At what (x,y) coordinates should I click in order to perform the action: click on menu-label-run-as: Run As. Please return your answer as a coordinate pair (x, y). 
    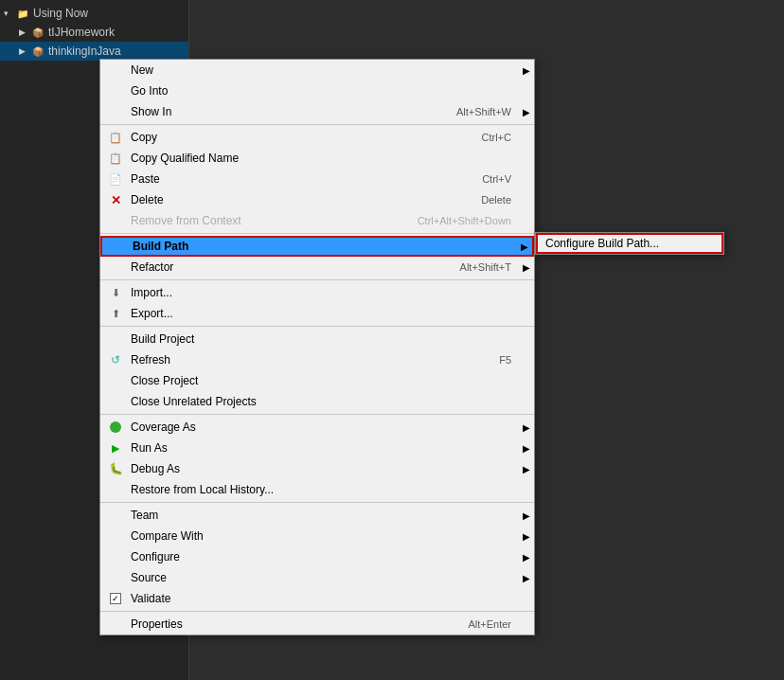
    Looking at the image, I should click on (150, 448).